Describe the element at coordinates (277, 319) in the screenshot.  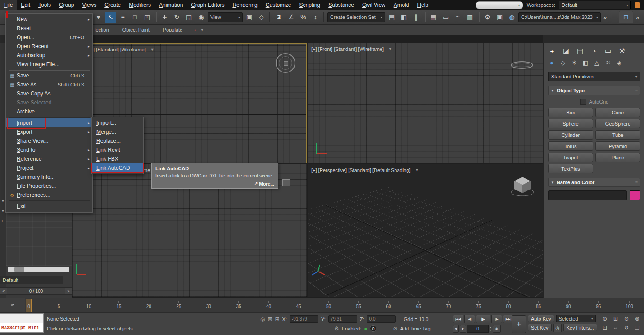
I see `absolute-mode-icon: ⊞` at that location.